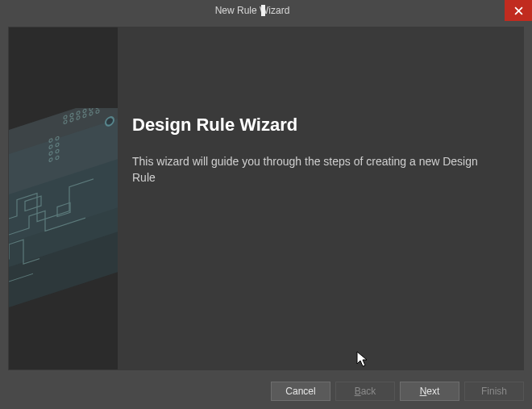 Image resolution: width=532 pixels, height=409 pixels. I want to click on back-button: Back, so click(365, 391).